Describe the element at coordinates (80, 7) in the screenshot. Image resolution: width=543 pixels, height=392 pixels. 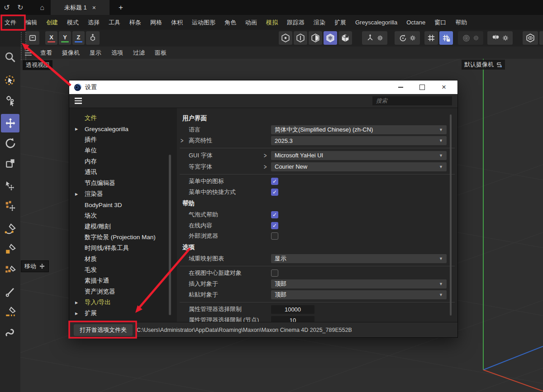
I see `document-tab: 未标题 1 ×` at that location.